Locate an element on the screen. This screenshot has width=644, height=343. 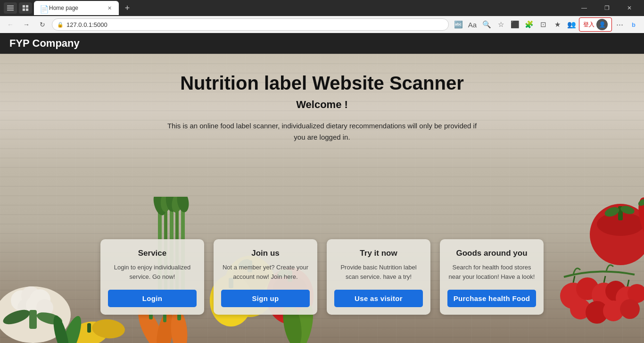
window-controls: — ❐ ✕ is located at coordinates (607, 8).